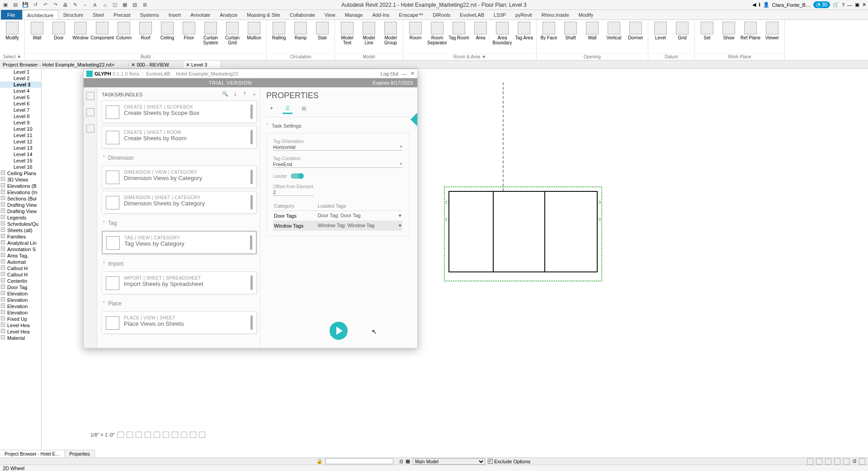 The image size is (868, 471). I want to click on pb-level: Level 4, so click(21, 91).